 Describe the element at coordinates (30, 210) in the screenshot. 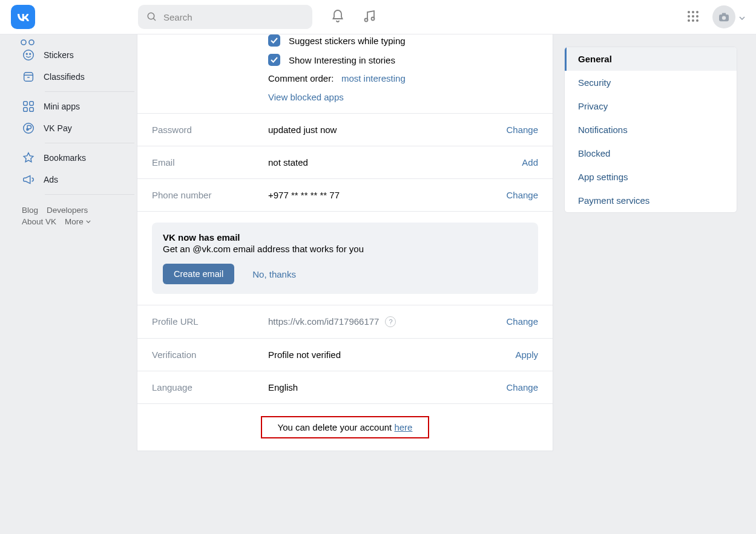

I see `footer-blog-link: Blog` at that location.